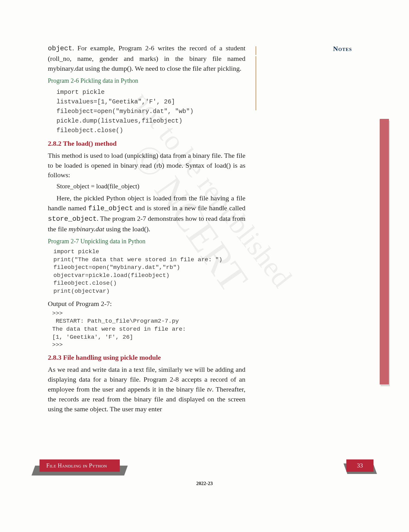 The height and width of the screenshot is (532, 409). Describe the element at coordinates (147, 304) in the screenshot. I see `output-2-7-label: Output of Program 2-7:` at that location.